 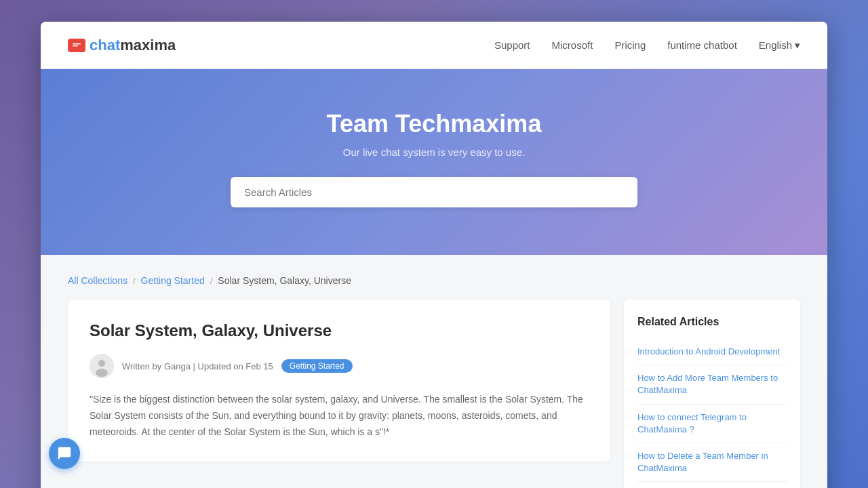 I want to click on avatar, so click(x=102, y=366).